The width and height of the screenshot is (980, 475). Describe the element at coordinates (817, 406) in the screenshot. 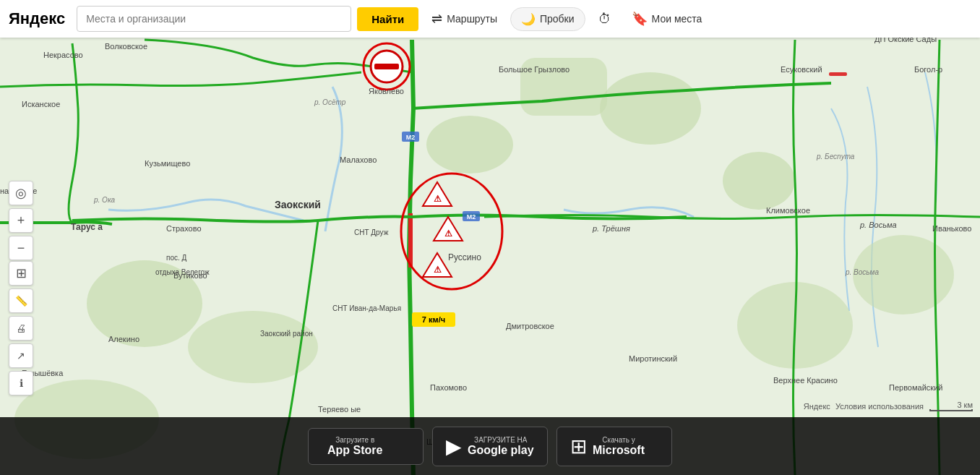

I see `yandex-link: Яндекс` at that location.